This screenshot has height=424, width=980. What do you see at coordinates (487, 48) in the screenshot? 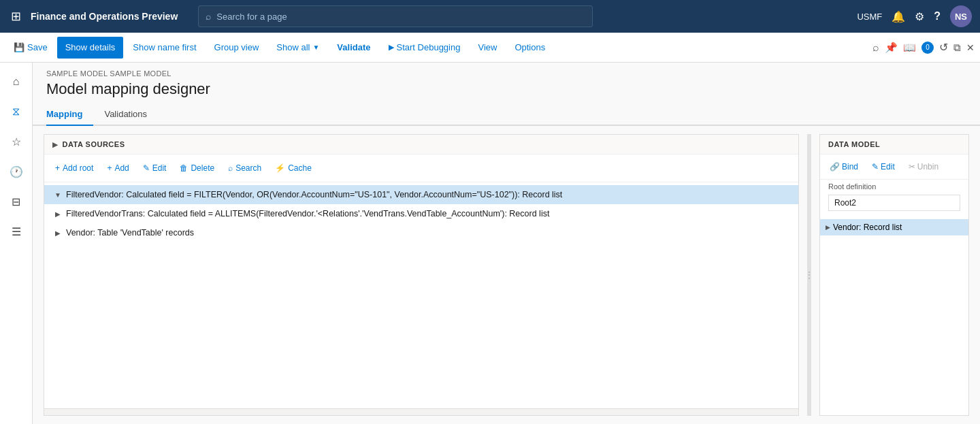
I see `view-button: View` at bounding box center [487, 48].